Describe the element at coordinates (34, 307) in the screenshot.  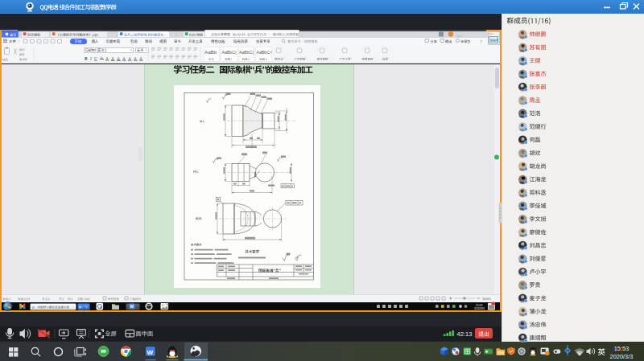
I see `svg-text: e` at that location.